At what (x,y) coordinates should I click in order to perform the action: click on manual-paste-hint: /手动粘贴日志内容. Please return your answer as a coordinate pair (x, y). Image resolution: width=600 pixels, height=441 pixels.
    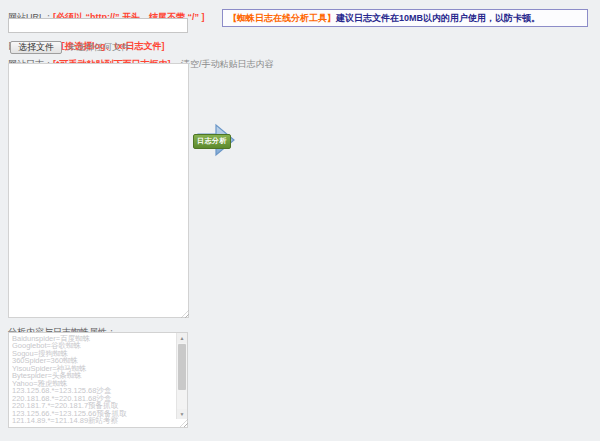
    Looking at the image, I should click on (236, 64).